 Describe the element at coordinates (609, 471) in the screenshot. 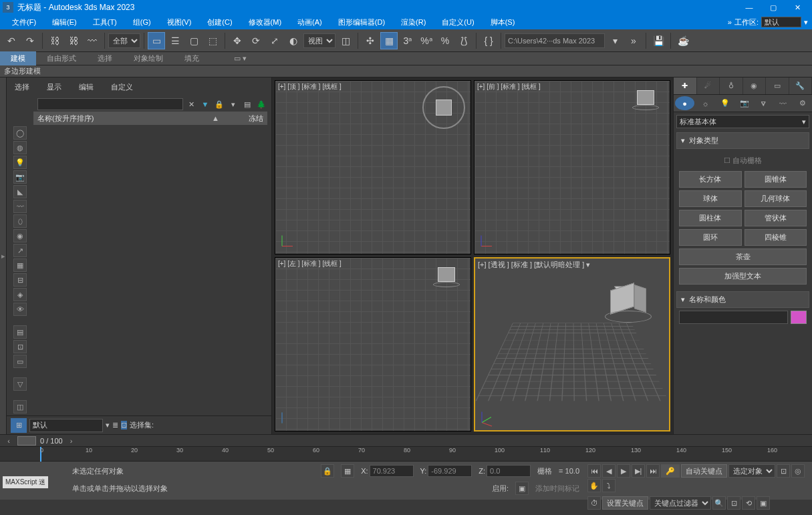

I see `prev-frame-icon: ◀` at that location.